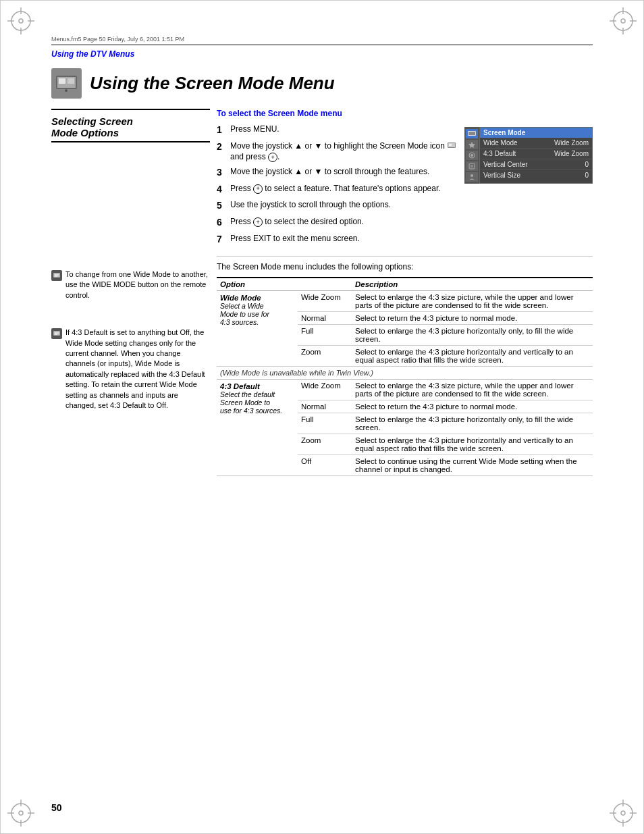 This screenshot has width=644, height=834. What do you see at coordinates (338, 173) in the screenshot?
I see `step-3: 3 Move the joystick ▲ or ▼ to scroll thr…` at bounding box center [338, 173].